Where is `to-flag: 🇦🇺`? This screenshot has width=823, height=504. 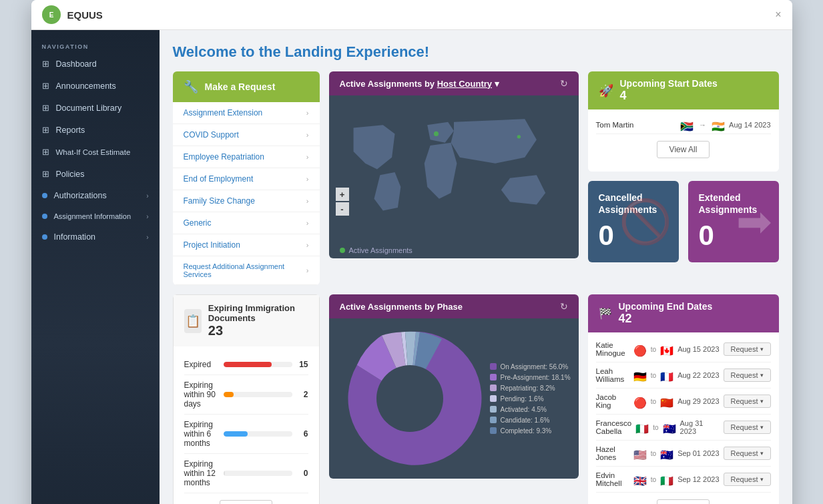
to-flag: 🇦🇺 is located at coordinates (669, 427).